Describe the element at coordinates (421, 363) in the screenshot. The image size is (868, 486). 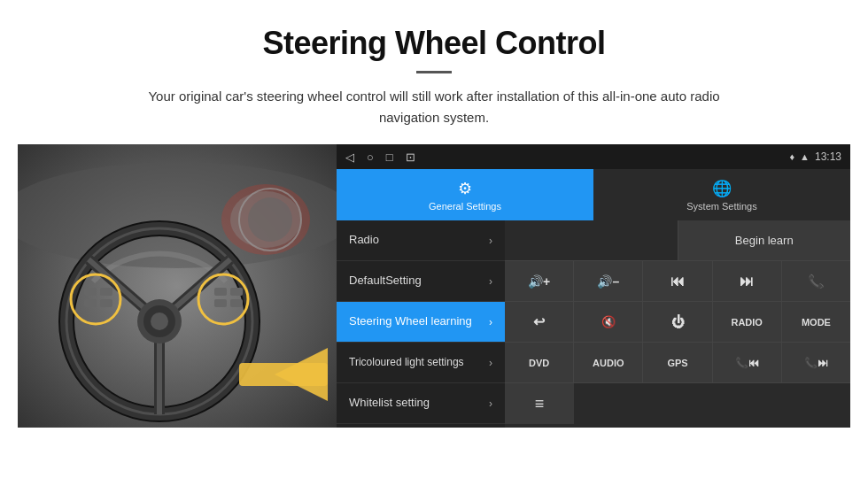
I see `menu-item-tricoloured: Tricoloured light settings ›` at that location.